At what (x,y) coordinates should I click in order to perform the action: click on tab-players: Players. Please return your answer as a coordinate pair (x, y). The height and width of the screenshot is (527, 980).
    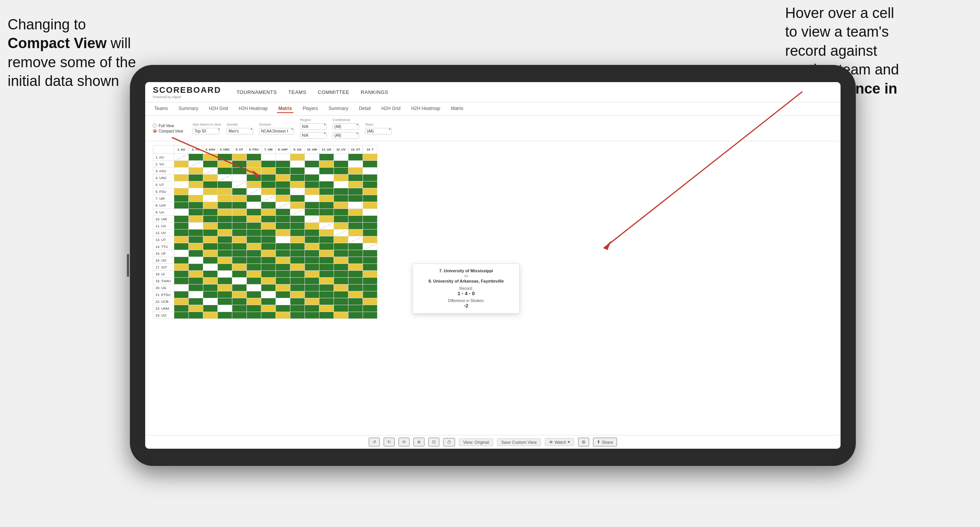
    Looking at the image, I should click on (310, 109).